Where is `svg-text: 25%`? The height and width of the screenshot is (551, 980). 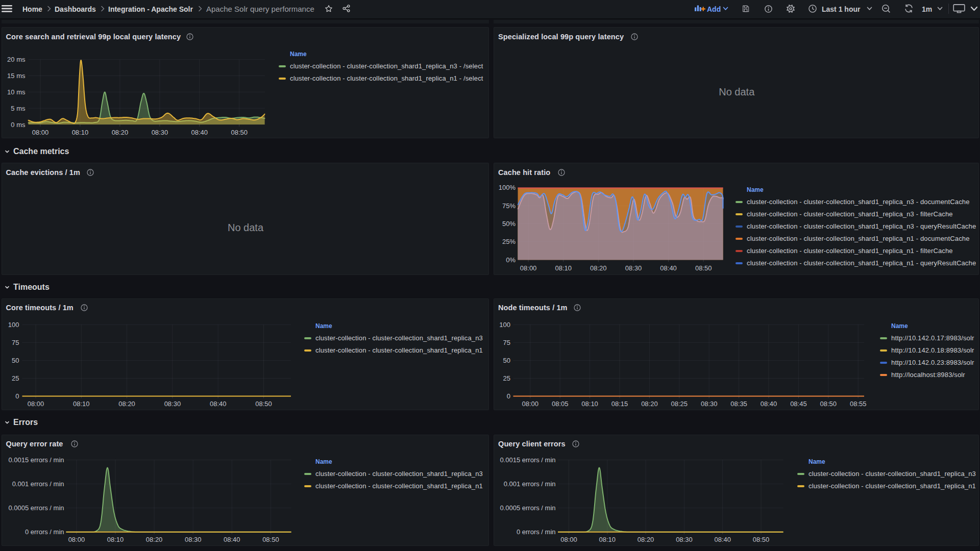
svg-text: 25% is located at coordinates (509, 242).